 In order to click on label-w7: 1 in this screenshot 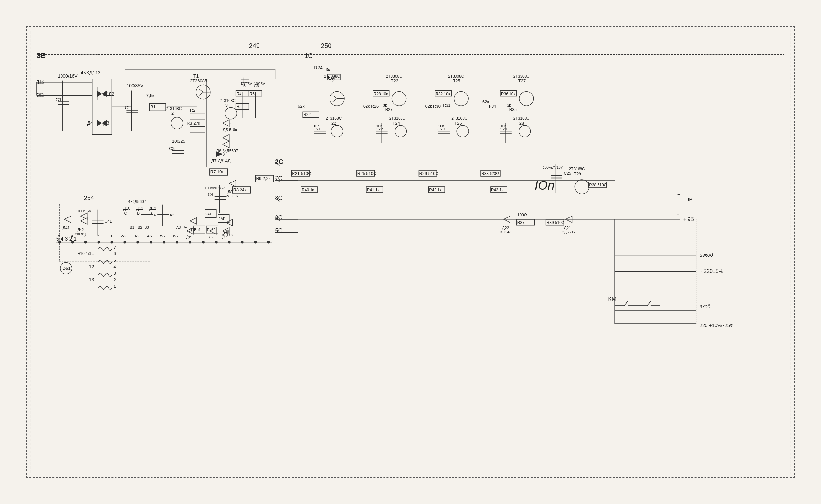, I will do `click(114, 286)`.